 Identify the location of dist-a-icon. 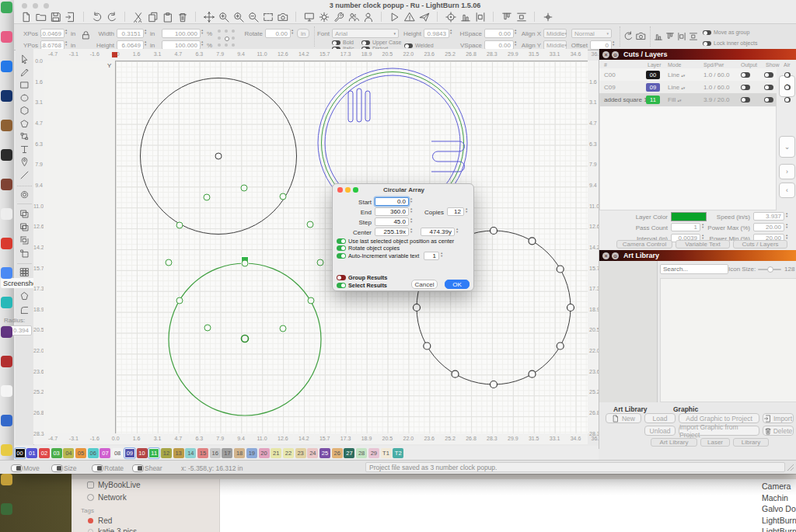
(682, 37).